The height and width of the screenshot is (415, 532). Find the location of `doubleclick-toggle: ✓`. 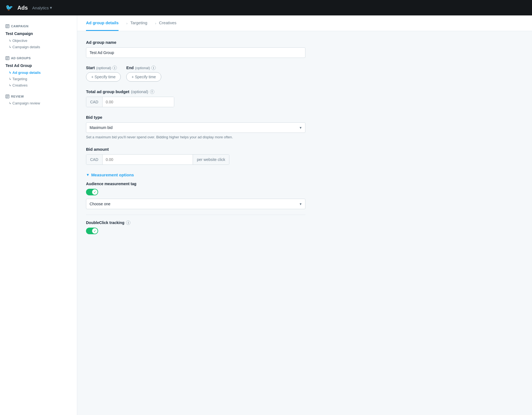

doubleclick-toggle: ✓ is located at coordinates (92, 231).